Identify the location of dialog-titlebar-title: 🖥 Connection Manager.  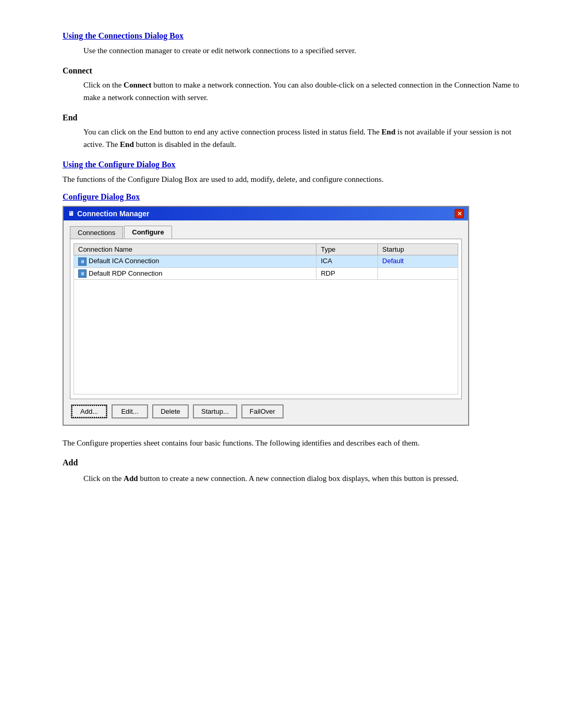
(108, 214).